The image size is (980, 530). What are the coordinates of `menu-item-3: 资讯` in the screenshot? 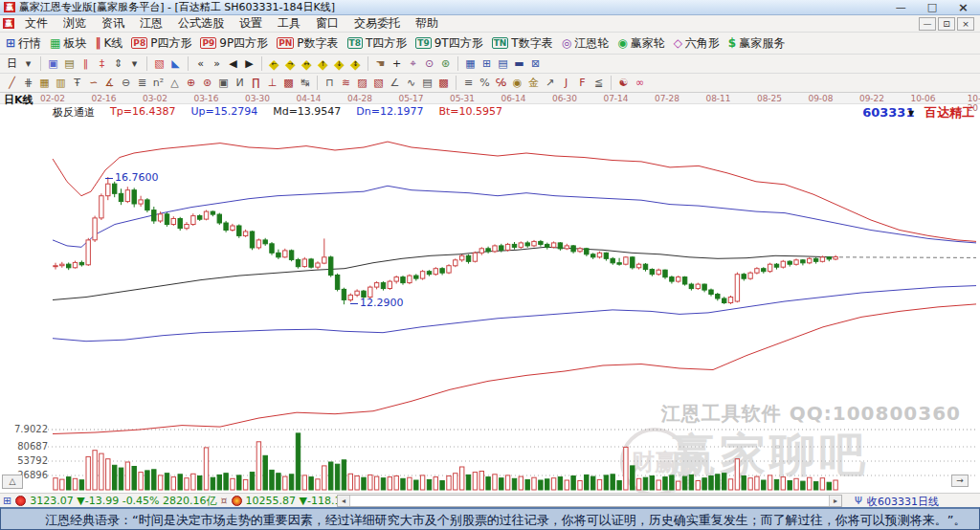 It's located at (113, 23).